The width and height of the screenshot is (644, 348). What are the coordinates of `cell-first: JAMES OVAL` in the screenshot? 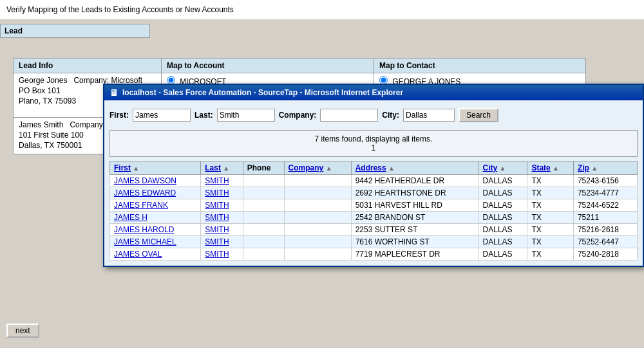 It's located at (156, 255).